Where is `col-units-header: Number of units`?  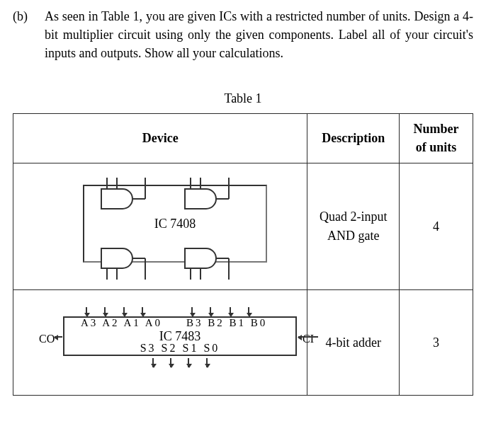 col-units-header: Number of units is located at coordinates (436, 139).